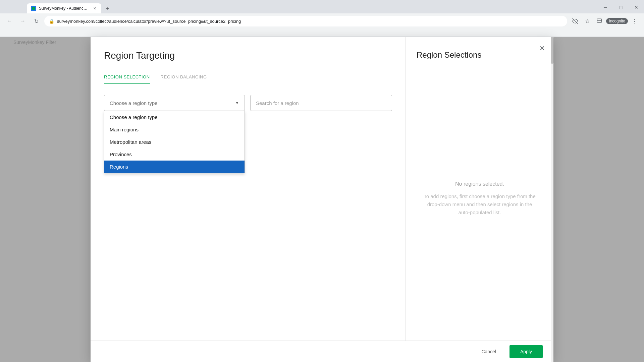  I want to click on dropdown-item-choose: Choose a region type, so click(174, 117).